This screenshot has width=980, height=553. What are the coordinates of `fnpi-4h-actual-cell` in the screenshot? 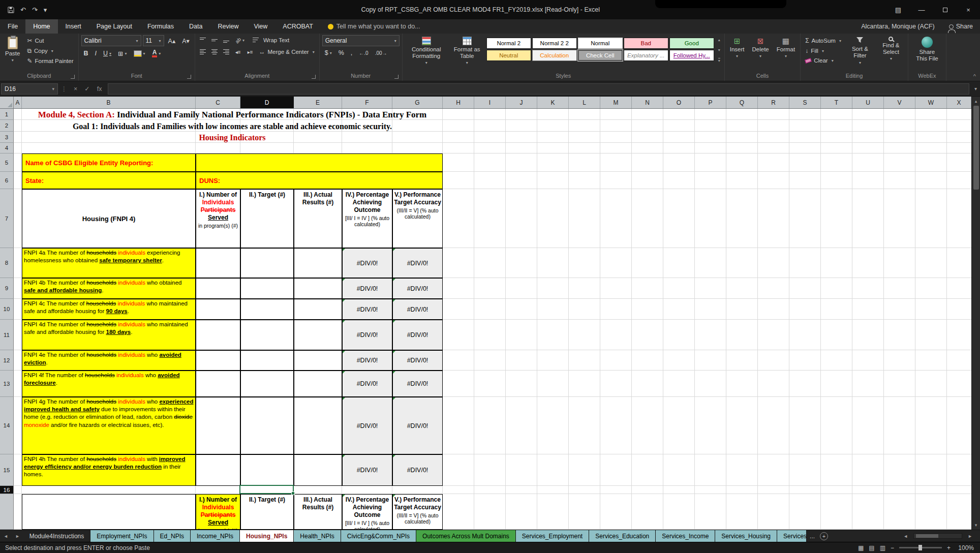 It's located at (318, 470).